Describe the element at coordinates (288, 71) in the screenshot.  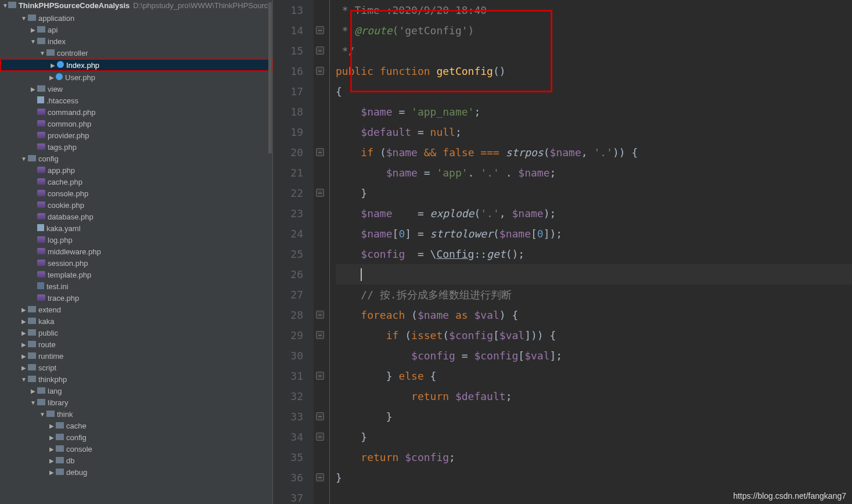
I see `line-number: 16` at that location.